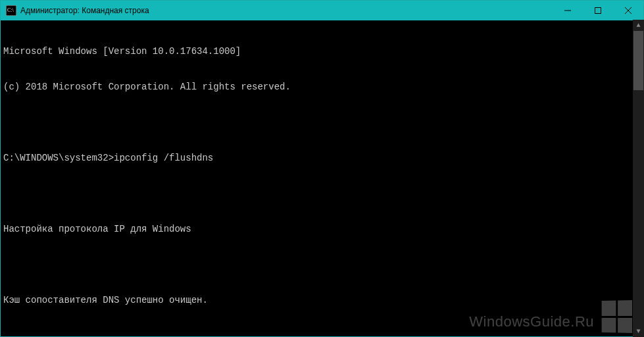 This screenshot has width=644, height=337. Describe the element at coordinates (11, 11) in the screenshot. I see `cmd-icon: C:\` at that location.